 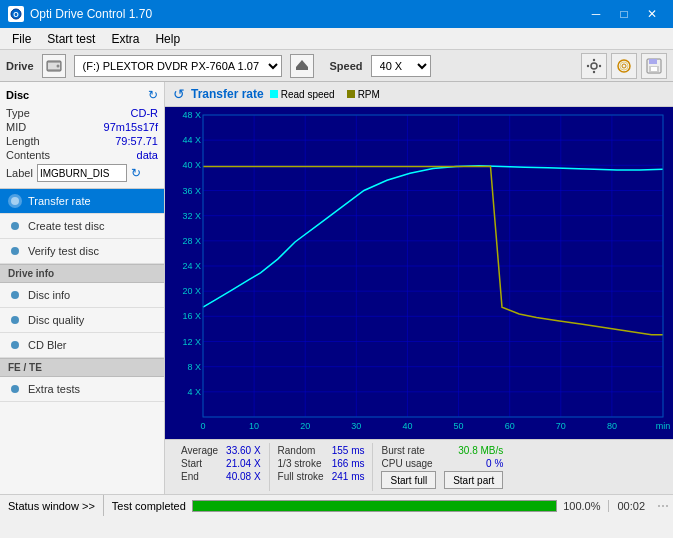 I want to click on nav-verify-test-disc: Verify test disc, so click(x=82, y=252).